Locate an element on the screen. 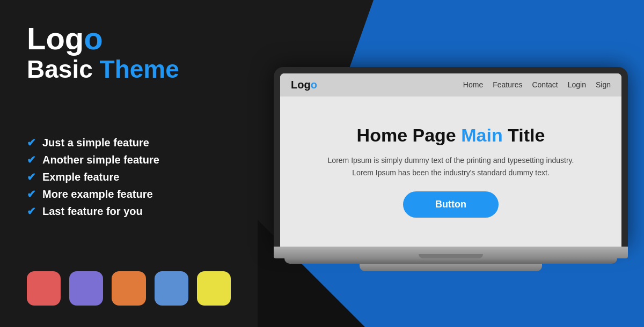  laptop-stand is located at coordinates (451, 267).